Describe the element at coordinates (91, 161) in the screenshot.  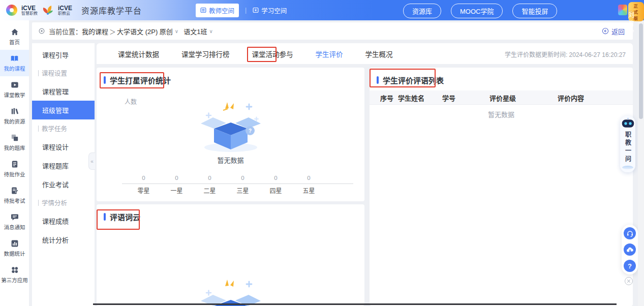
I see `menu-collapse-handle: «` at that location.